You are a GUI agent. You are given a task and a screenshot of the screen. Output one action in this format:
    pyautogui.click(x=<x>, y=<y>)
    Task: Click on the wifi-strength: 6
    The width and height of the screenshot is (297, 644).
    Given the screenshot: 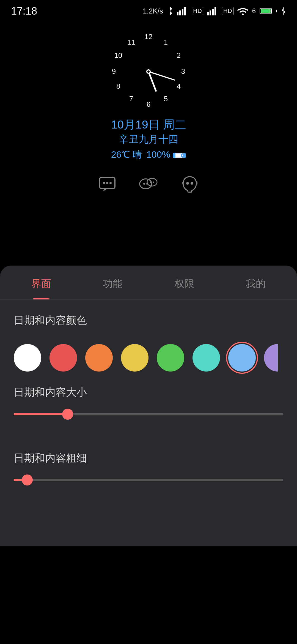 What is the action you would take?
    pyautogui.click(x=254, y=11)
    